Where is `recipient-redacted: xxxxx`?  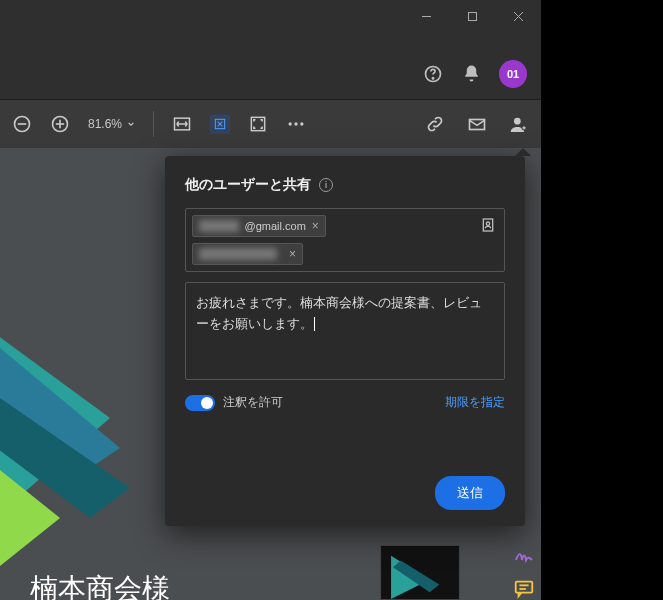 recipient-redacted: xxxxx is located at coordinates (219, 226).